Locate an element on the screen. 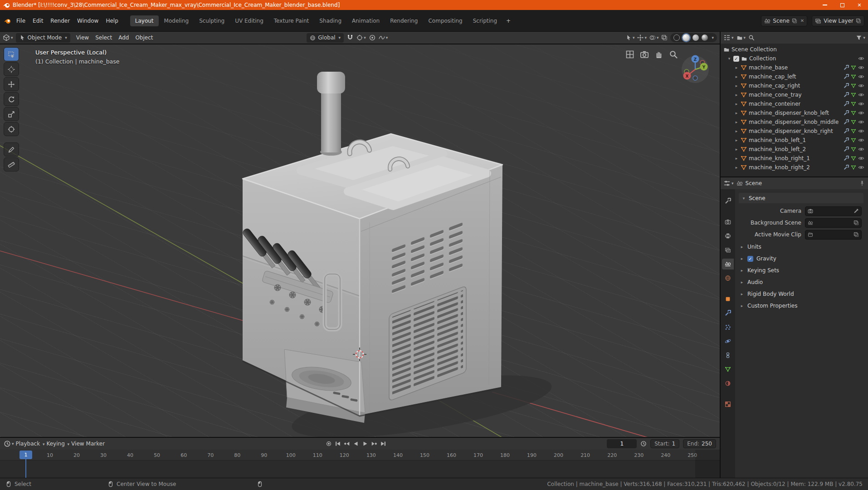 The height and width of the screenshot is (490, 868). workspace-tab: Scripting is located at coordinates (485, 21).